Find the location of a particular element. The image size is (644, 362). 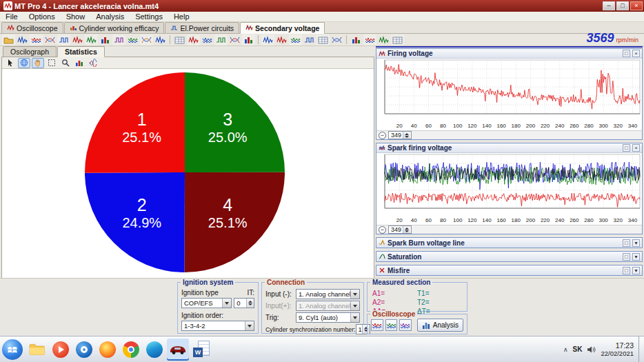

toolbar-overlay-view-icon is located at coordinates (50, 40).